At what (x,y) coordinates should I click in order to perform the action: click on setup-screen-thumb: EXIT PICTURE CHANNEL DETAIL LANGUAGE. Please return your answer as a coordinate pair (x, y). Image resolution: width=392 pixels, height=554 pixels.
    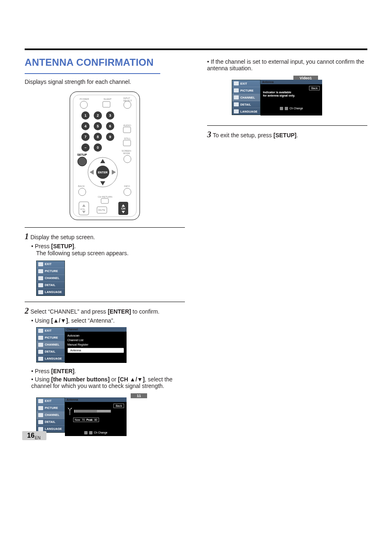
    Looking at the image, I should click on (111, 278).